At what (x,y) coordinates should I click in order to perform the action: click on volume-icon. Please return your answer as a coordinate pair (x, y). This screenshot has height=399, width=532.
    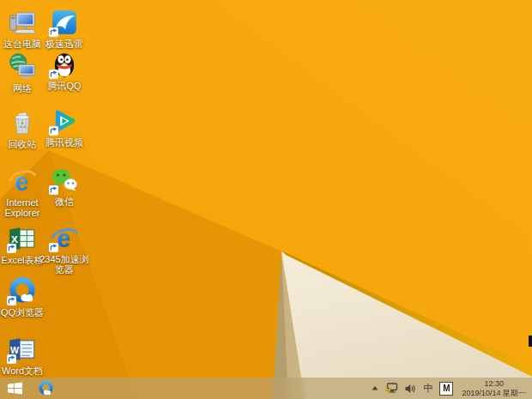
    Looking at the image, I should click on (410, 389).